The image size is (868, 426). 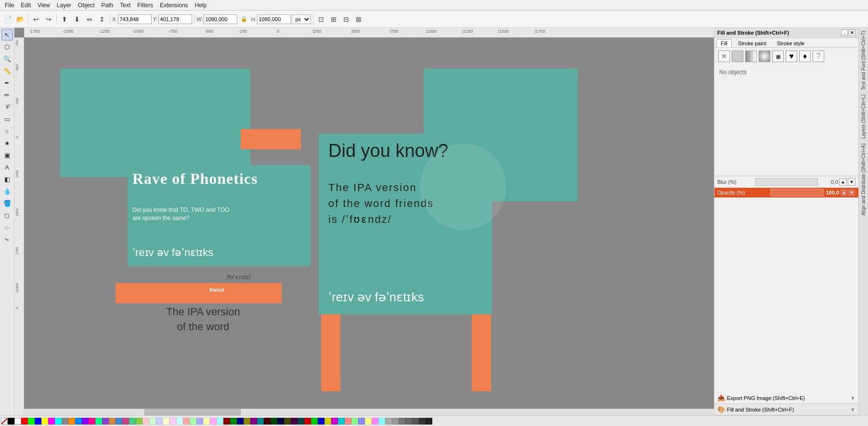 I want to click on tool-text: A, so click(x=7, y=167).